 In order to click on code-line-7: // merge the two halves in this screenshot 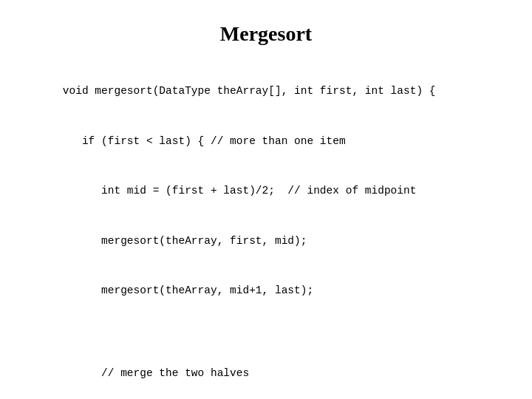, I will do `click(156, 373)`.